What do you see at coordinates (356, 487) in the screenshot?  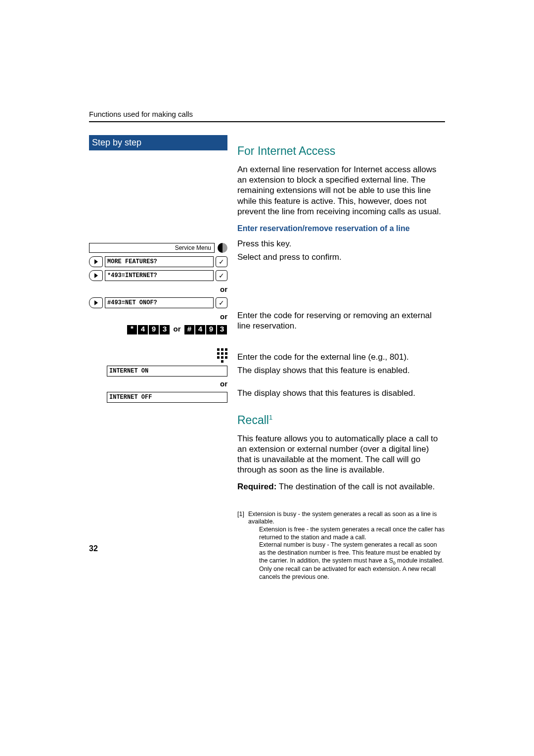 I see `required-text: The destination of the call is not avail…` at bounding box center [356, 487].